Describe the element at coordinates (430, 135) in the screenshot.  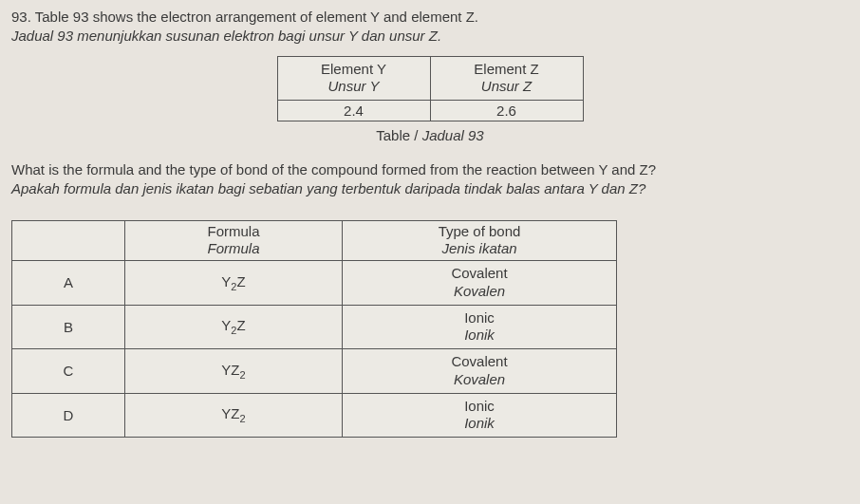
I see `table-caption: Table / Jadual 93` at that location.